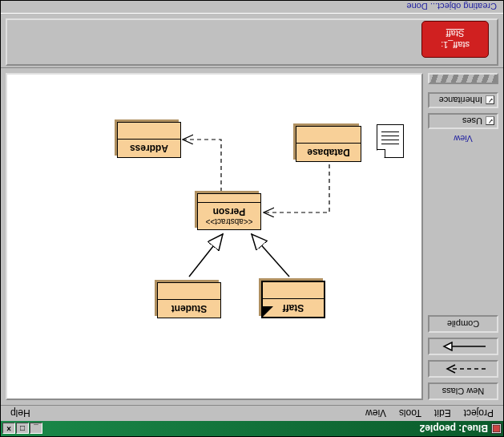 This screenshot has width=504, height=437. I want to click on close-button: ×, so click(9, 429).